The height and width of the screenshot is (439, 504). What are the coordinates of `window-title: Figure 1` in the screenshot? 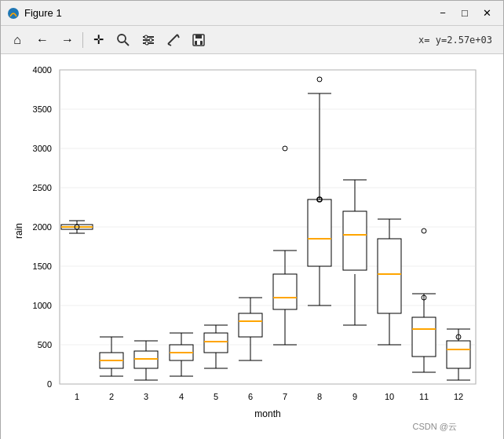 It's located at (43, 13).